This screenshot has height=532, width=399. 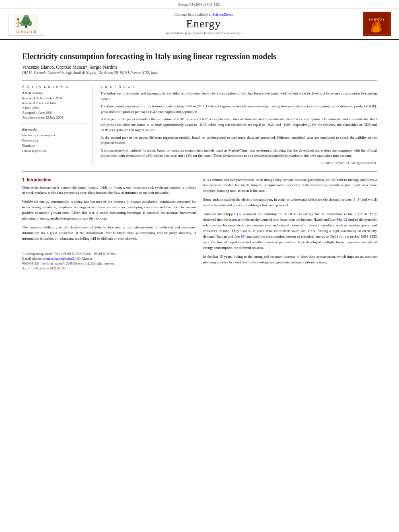 What do you see at coordinates (55, 87) in the screenshot?
I see `article-info-heading: A R T I C L E I N F O` at bounding box center [55, 87].